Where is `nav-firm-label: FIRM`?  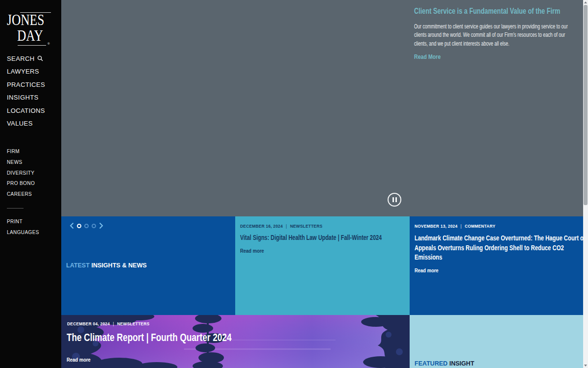 nav-firm-label: FIRM is located at coordinates (13, 151).